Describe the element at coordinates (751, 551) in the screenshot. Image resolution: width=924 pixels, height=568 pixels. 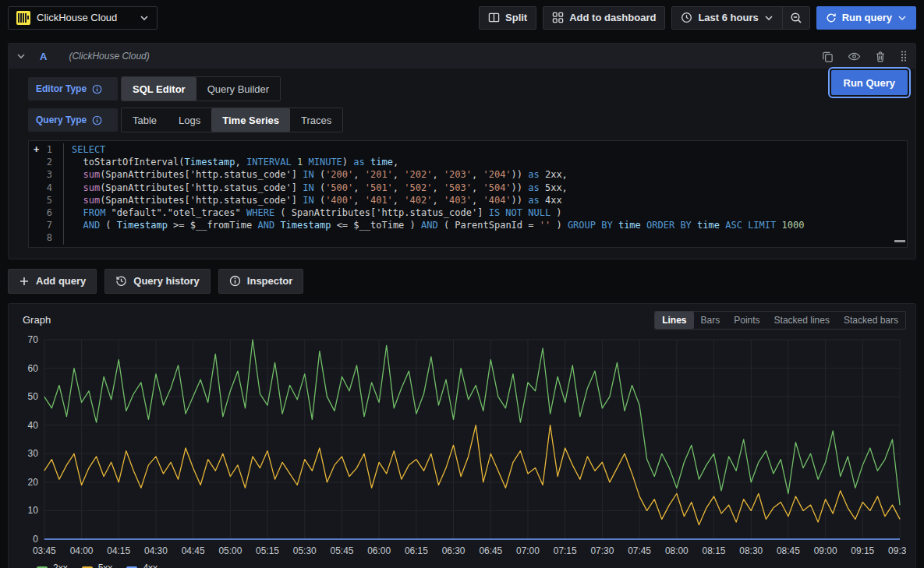
I see `svg-text: 08:30` at that location.